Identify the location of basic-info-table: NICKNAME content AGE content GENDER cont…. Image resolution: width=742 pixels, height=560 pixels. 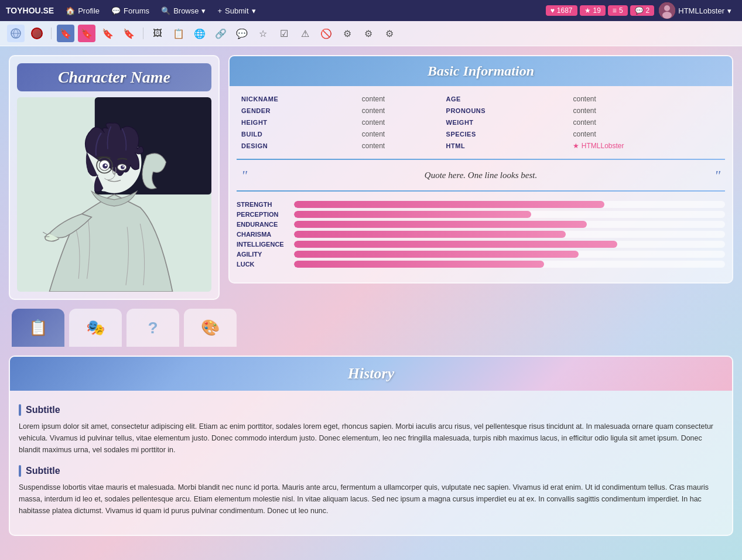
(481, 122).